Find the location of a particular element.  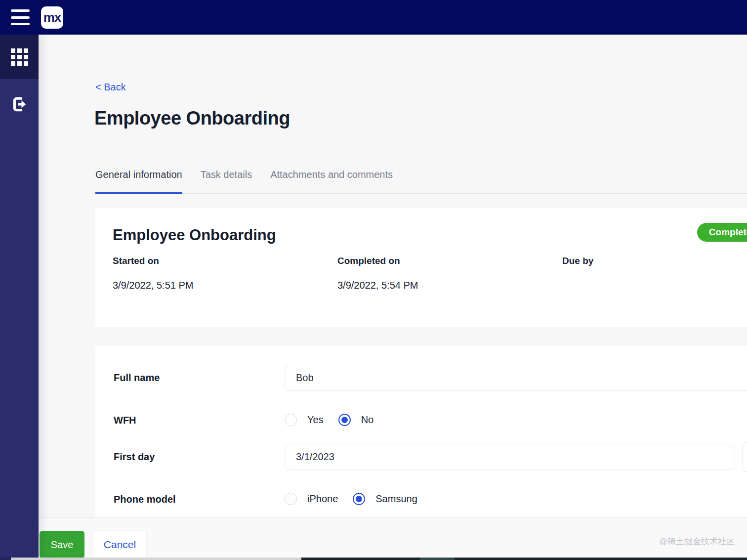

wfh-yes-label: Yes is located at coordinates (315, 420).